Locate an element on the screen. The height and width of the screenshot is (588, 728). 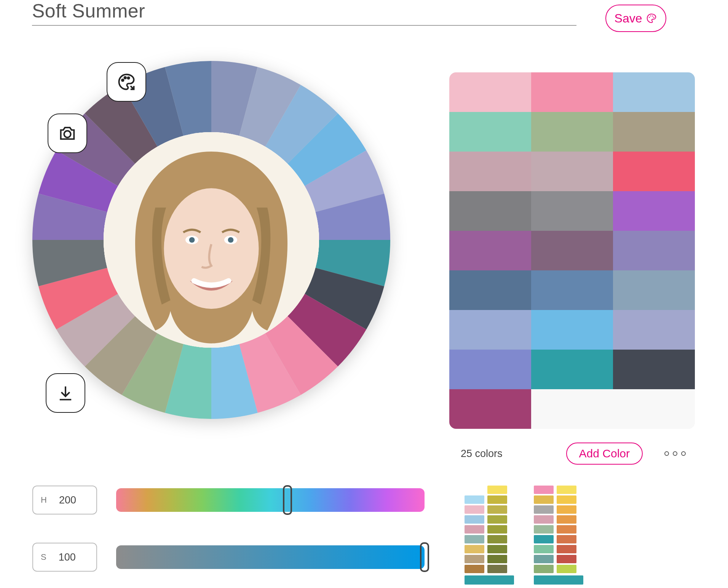
user-photo is located at coordinates (211, 240).